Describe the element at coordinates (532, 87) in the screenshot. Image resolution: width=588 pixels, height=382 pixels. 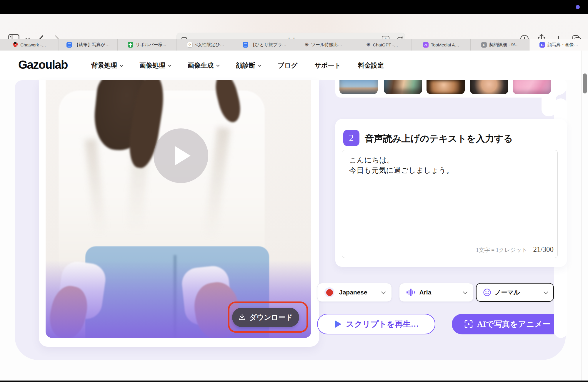
I see `voice-thumbnail-pink-hair` at that location.